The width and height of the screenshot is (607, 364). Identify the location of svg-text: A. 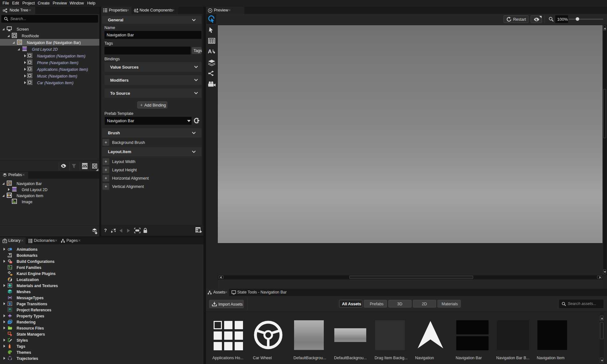
(210, 52).